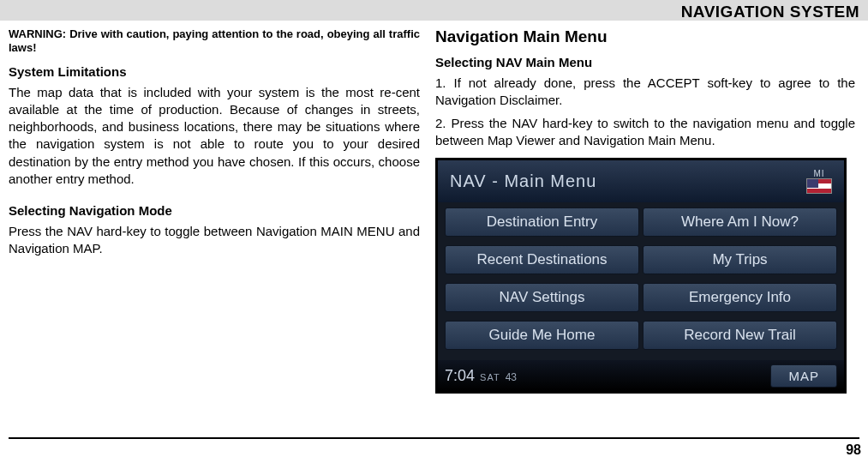 This screenshot has width=868, height=463. What do you see at coordinates (740, 335) in the screenshot?
I see `record-new-trail-button: Record New Trail` at bounding box center [740, 335].